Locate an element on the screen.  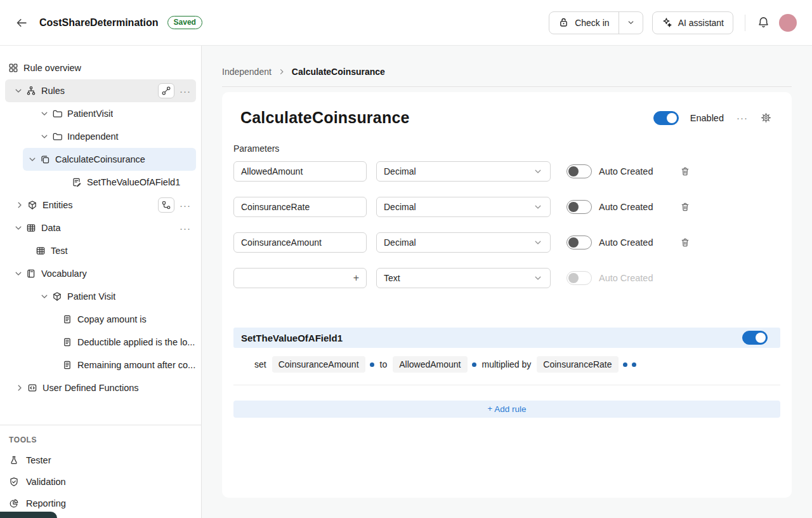
code-icon is located at coordinates (32, 388).